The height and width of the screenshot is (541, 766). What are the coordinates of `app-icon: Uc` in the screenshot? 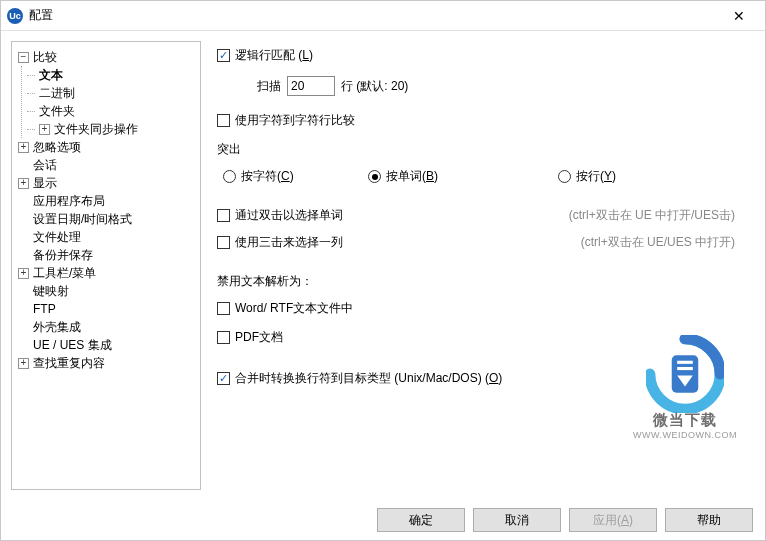 It's located at (15, 16).